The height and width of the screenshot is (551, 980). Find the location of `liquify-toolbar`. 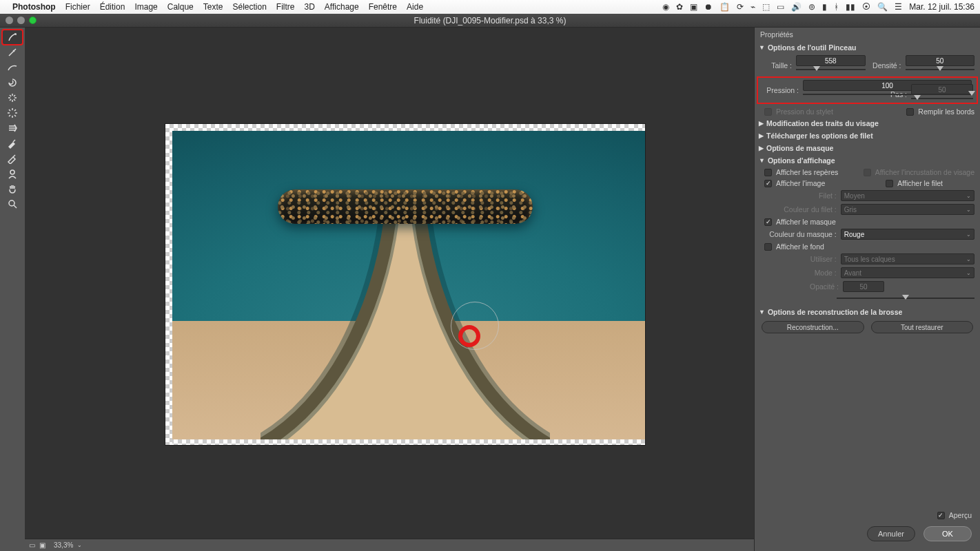

liquify-toolbar is located at coordinates (12, 289).